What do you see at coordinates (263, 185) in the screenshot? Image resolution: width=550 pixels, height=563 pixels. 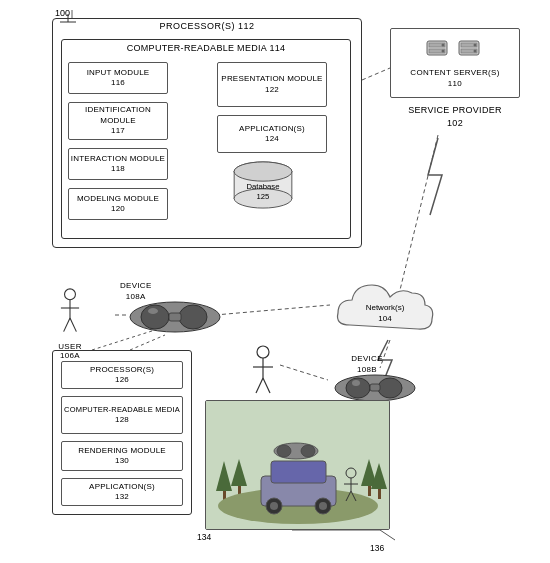 I see `database-cylinder: Database 125` at bounding box center [263, 185].